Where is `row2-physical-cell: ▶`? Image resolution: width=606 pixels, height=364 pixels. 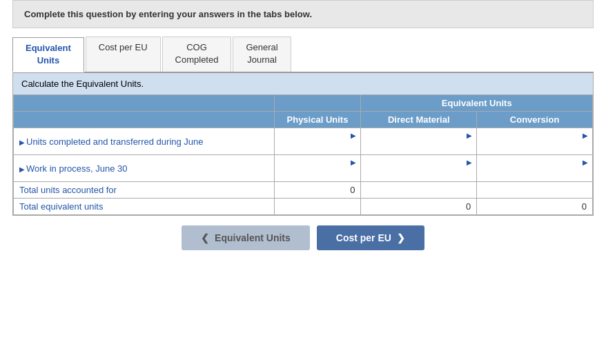
row2-physical-cell: ▶ is located at coordinates (317, 168).